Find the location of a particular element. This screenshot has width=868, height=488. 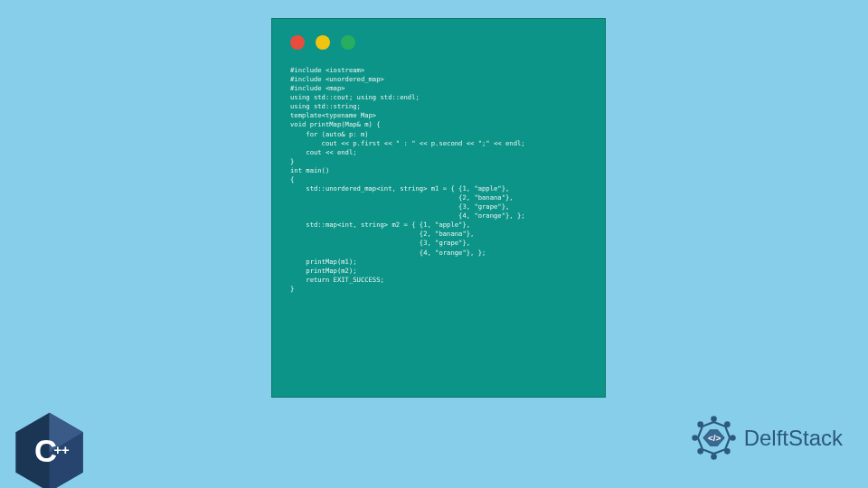

code-line: int main() is located at coordinates (439, 171).